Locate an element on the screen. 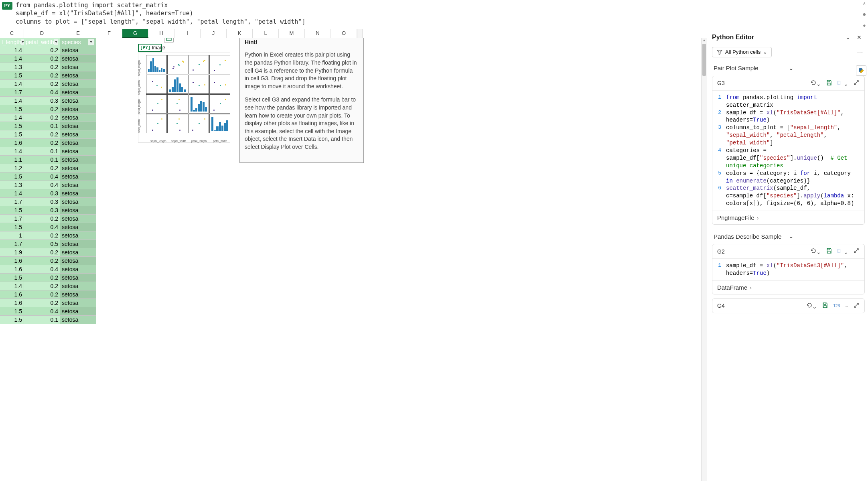  insert-data-icon is located at coordinates (169, 41).